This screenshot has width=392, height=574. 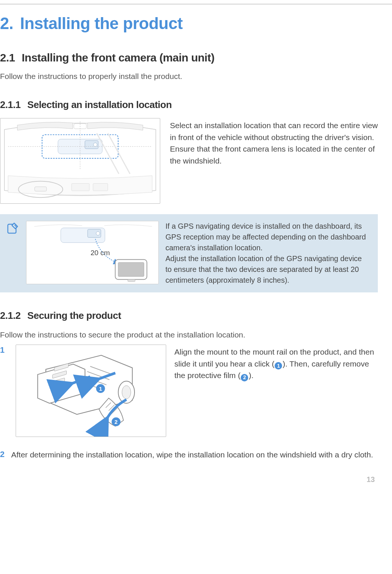 What do you see at coordinates (99, 105) in the screenshot?
I see `subsection-title: Selecting an installation location` at bounding box center [99, 105].